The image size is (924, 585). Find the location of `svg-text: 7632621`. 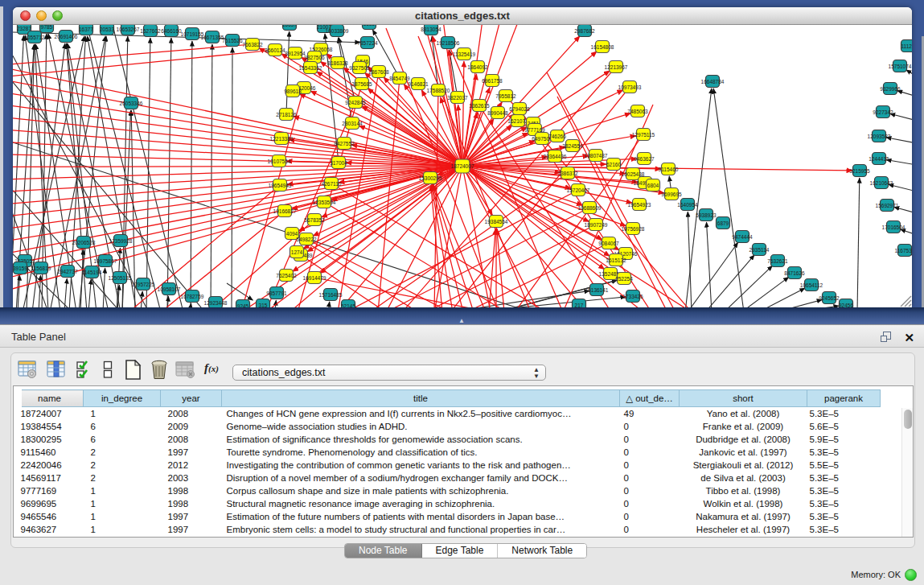

svg-text: 7632621 is located at coordinates (778, 261).